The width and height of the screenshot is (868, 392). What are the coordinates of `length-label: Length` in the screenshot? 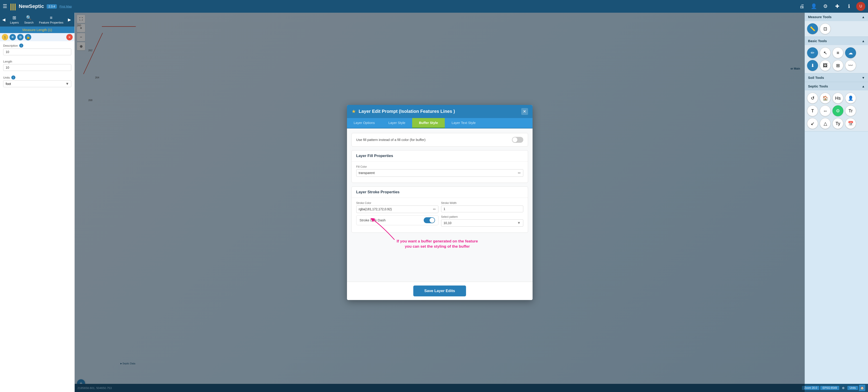 It's located at (37, 61).